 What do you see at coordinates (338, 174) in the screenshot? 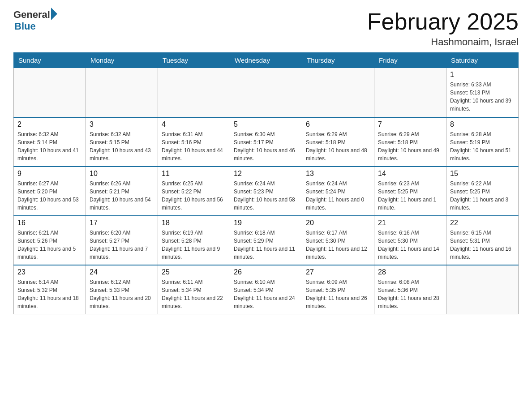
I see `day-number: 13` at bounding box center [338, 174].